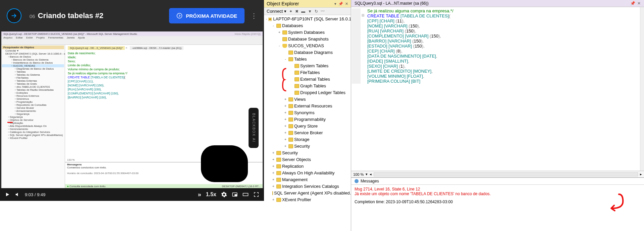 The image size is (644, 231). Describe the element at coordinates (371, 174) in the screenshot. I see `scroll-left-icon: ◂` at that location.